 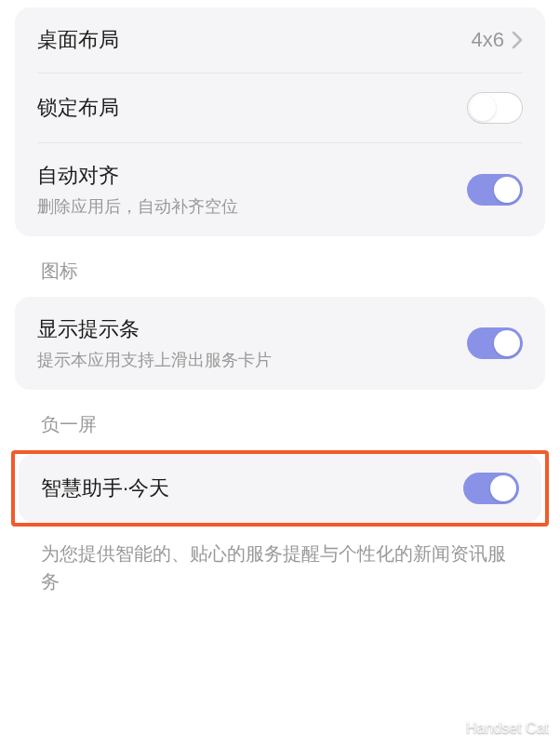 I want to click on auto-align-label: 自动对齐, so click(x=252, y=176).